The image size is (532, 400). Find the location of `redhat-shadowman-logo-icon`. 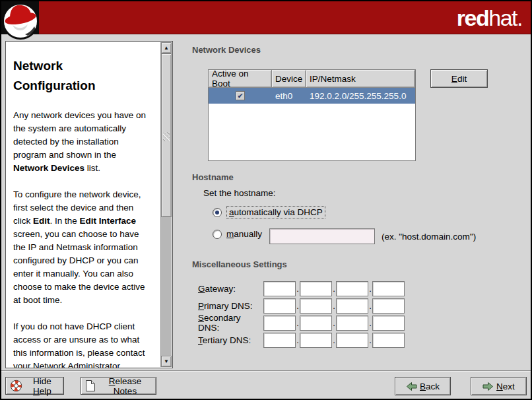

redhat-shadowman-logo-icon is located at coordinates (21, 21).